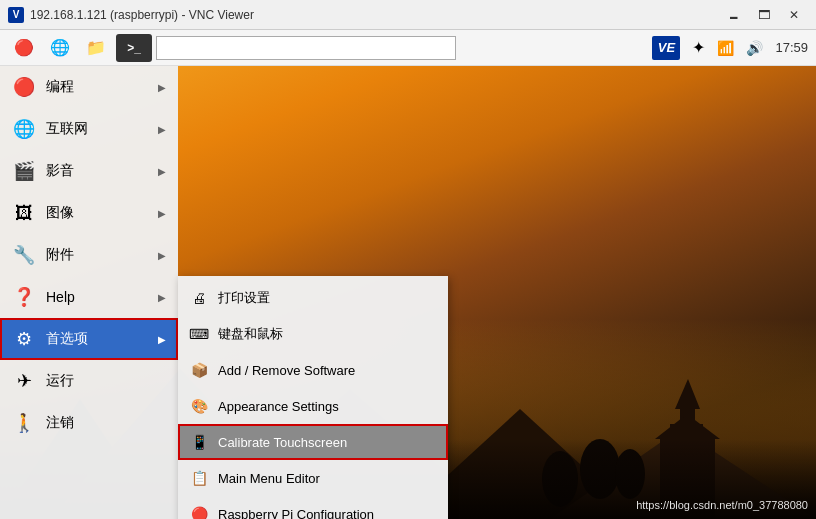 This screenshot has width=816, height=519. What do you see at coordinates (408, 15) in the screenshot?
I see `title-bar: V 192.168.1.121 (raspberrypi) - VNC View…` at bounding box center [408, 15].